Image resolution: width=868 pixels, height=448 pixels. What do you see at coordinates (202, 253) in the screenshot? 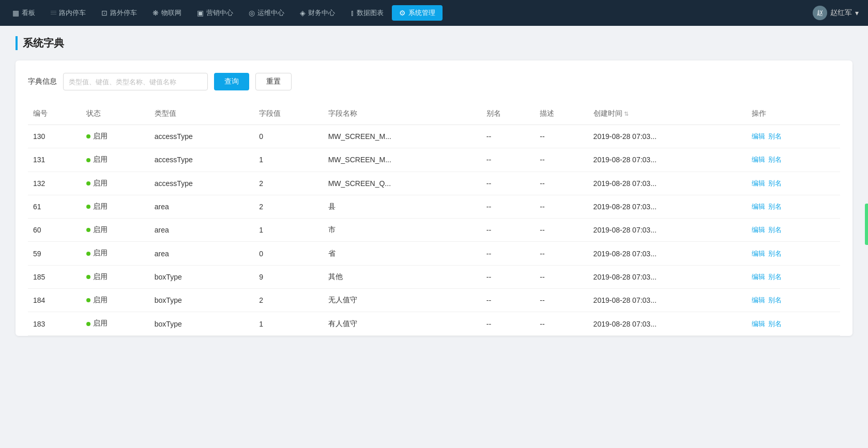
I see `cell-type-5: area` at bounding box center [202, 253].